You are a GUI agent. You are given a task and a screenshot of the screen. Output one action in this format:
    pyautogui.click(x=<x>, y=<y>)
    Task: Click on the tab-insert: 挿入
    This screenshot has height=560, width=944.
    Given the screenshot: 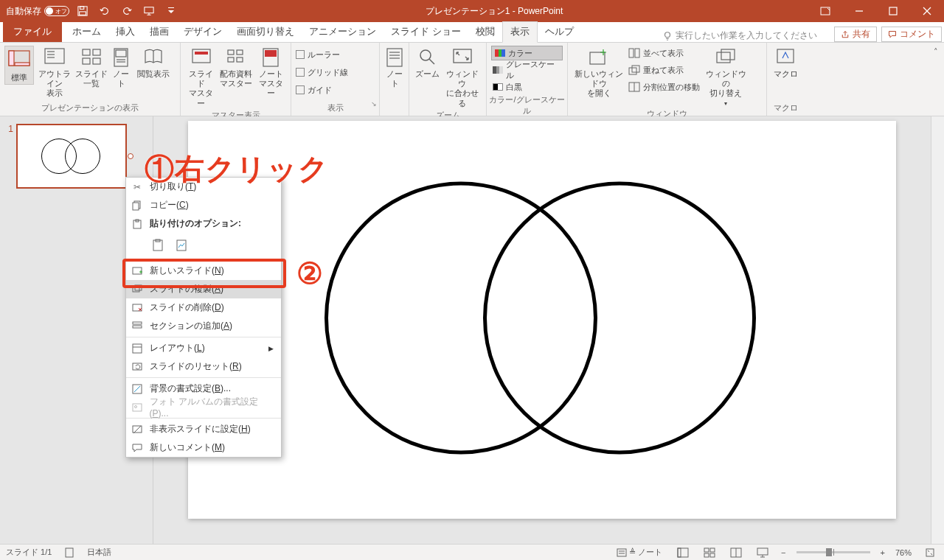 What is the action you would take?
    pyautogui.click(x=125, y=32)
    